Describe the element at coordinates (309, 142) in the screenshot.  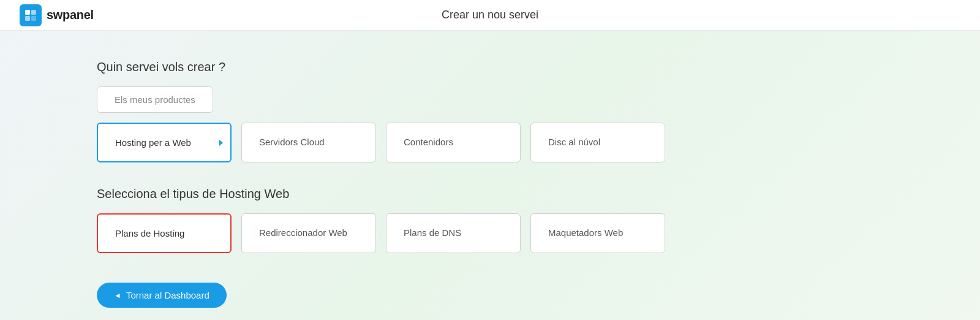
I see `service-card-cloud: Servidors Cloud` at that location.